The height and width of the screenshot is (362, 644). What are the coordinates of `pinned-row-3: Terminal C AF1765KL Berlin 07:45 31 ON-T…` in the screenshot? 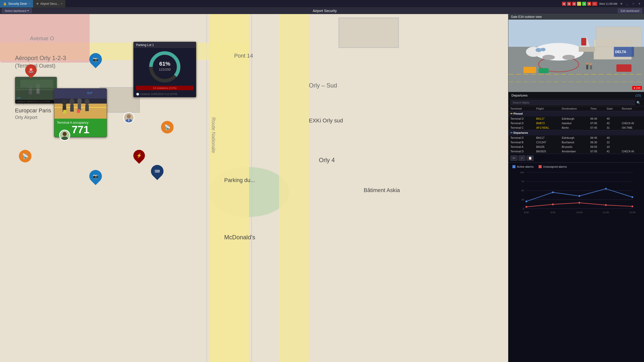 It's located at (576, 128).